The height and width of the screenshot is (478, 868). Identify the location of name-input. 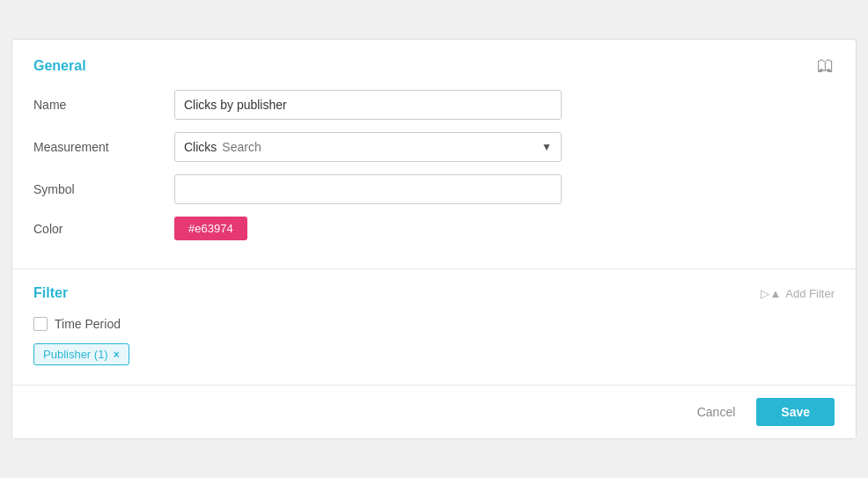
(368, 105).